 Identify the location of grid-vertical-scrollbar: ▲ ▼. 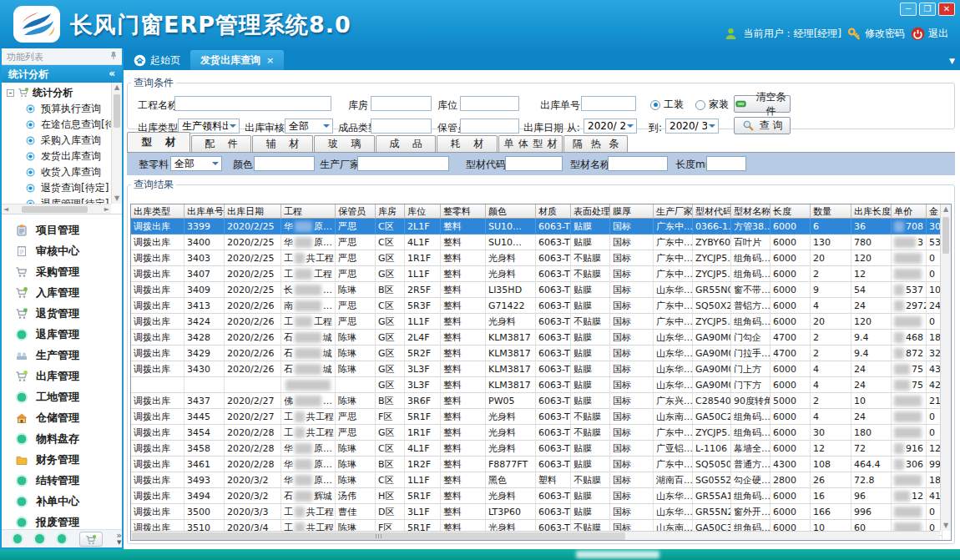
(945, 367).